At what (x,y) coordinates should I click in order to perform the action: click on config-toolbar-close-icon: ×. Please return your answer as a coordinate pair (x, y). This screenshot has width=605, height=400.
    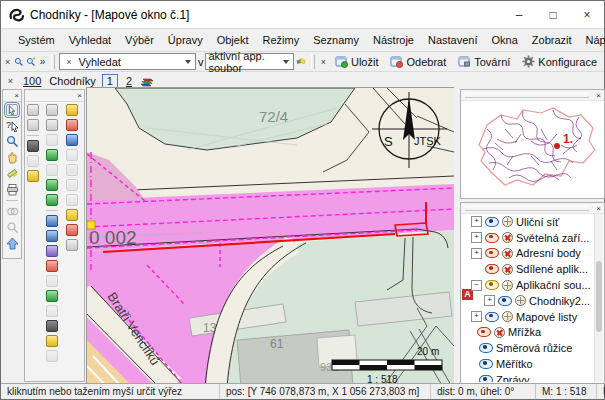
    Looking at the image, I should click on (324, 62).